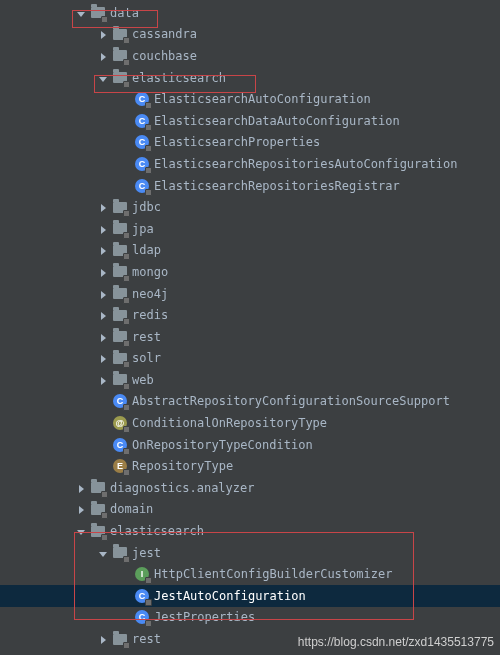 The width and height of the screenshot is (500, 655). Describe the element at coordinates (250, 618) in the screenshot. I see `tree-row: CJestProperties` at that location.